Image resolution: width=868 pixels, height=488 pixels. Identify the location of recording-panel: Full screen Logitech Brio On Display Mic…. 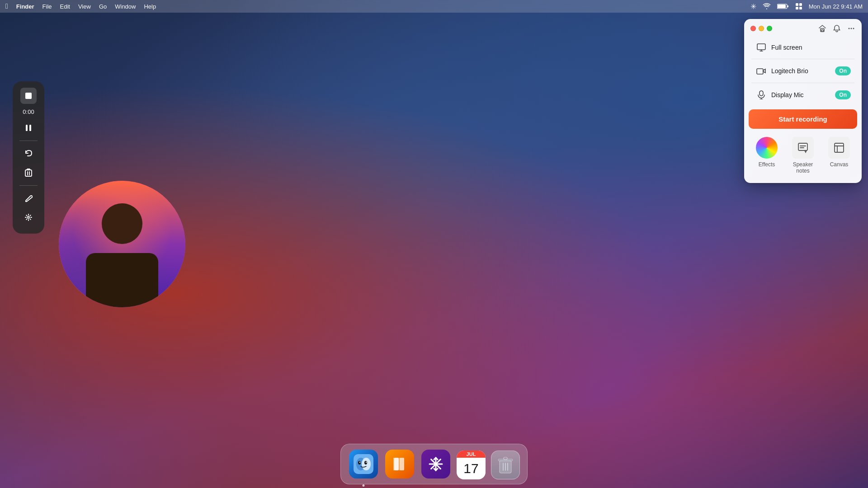
(803, 101).